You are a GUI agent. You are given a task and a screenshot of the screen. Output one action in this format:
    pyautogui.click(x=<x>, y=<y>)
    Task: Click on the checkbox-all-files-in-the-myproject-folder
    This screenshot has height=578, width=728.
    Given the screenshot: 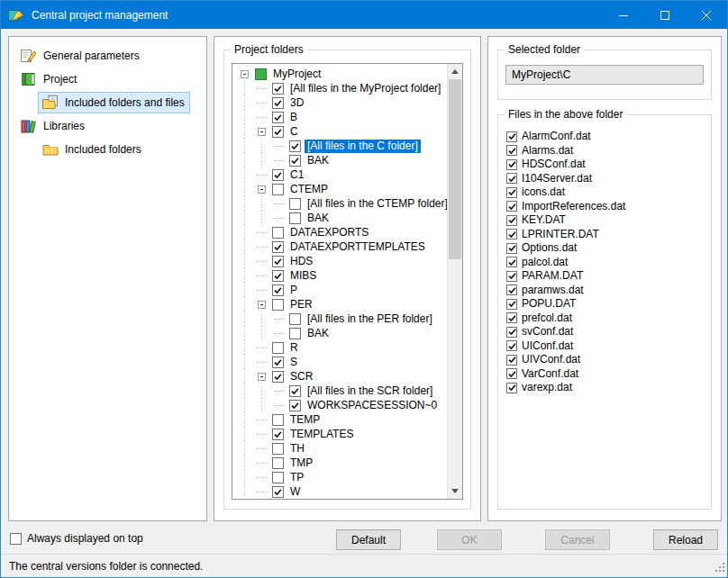 What is the action you would take?
    pyautogui.click(x=278, y=88)
    